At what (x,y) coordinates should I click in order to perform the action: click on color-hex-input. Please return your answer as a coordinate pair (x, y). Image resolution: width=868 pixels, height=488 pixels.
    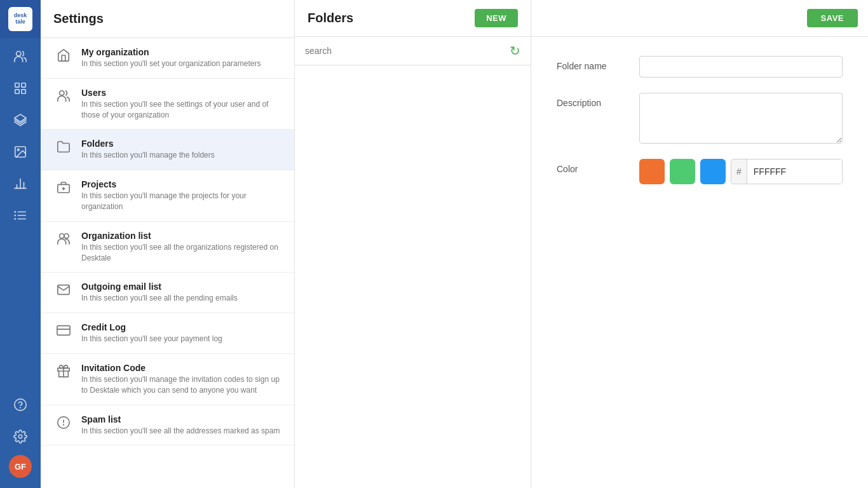
    Looking at the image, I should click on (794, 172).